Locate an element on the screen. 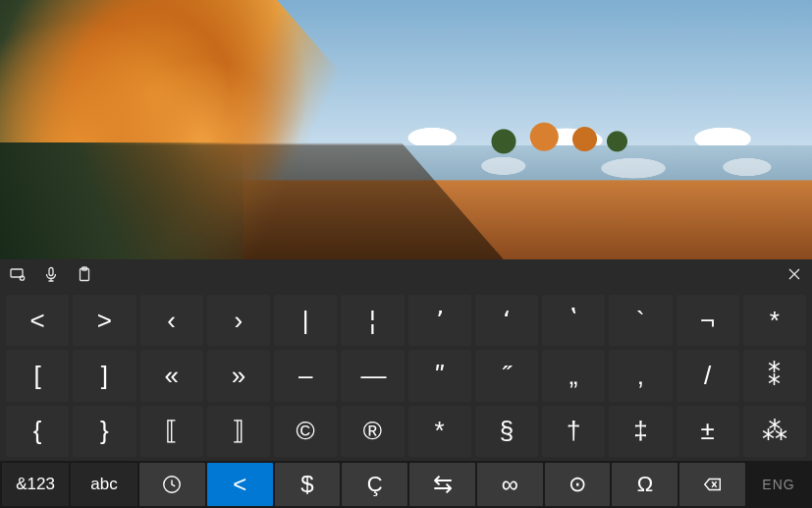  key: > is located at coordinates (104, 320).